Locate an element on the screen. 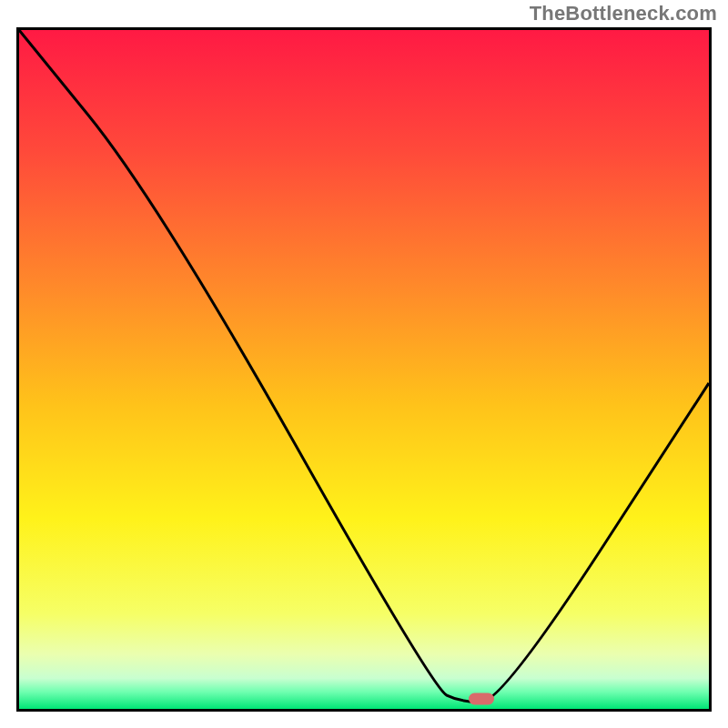 Image resolution: width=728 pixels, height=728 pixels. watermark-text: TheBottleneck.com is located at coordinates (623, 14).